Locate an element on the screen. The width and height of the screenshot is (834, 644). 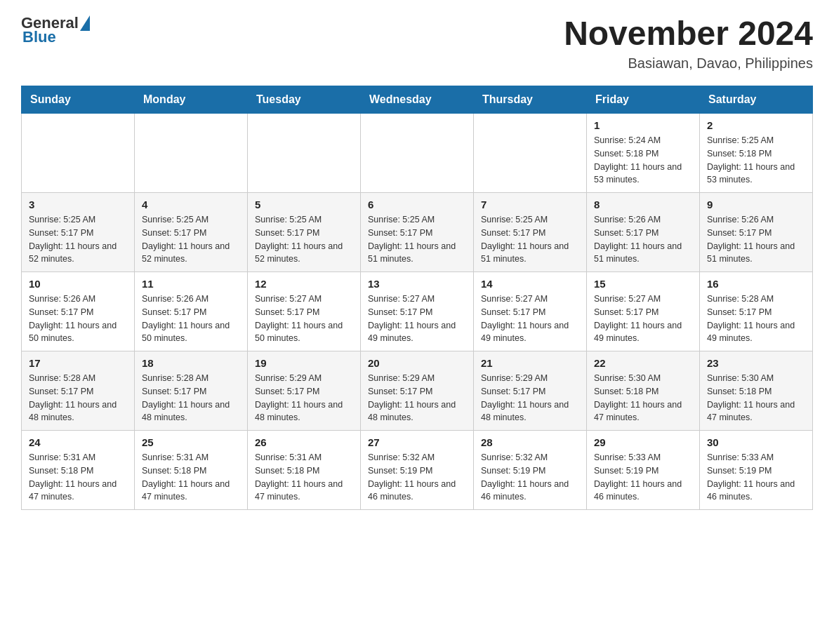
day-number: 11 is located at coordinates (191, 283).